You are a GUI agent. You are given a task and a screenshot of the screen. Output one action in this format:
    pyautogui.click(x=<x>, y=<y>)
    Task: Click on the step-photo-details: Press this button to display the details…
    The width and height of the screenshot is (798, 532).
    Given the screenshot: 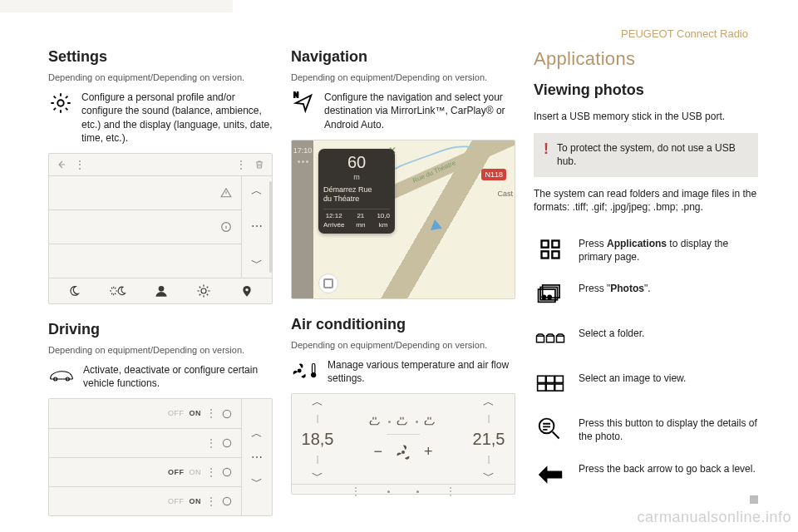 What is the action you would take?
    pyautogui.click(x=668, y=429)
    